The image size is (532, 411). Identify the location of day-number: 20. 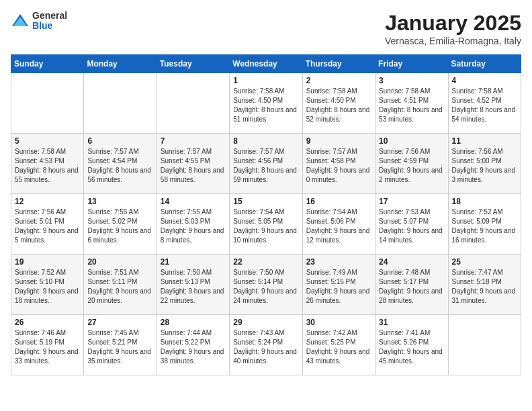
(120, 262).